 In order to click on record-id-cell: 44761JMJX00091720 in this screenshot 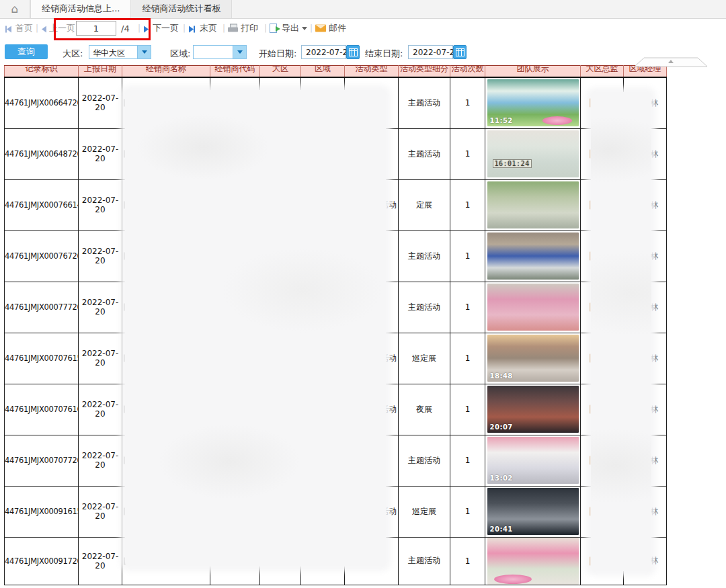, I will do `click(42, 560)`.